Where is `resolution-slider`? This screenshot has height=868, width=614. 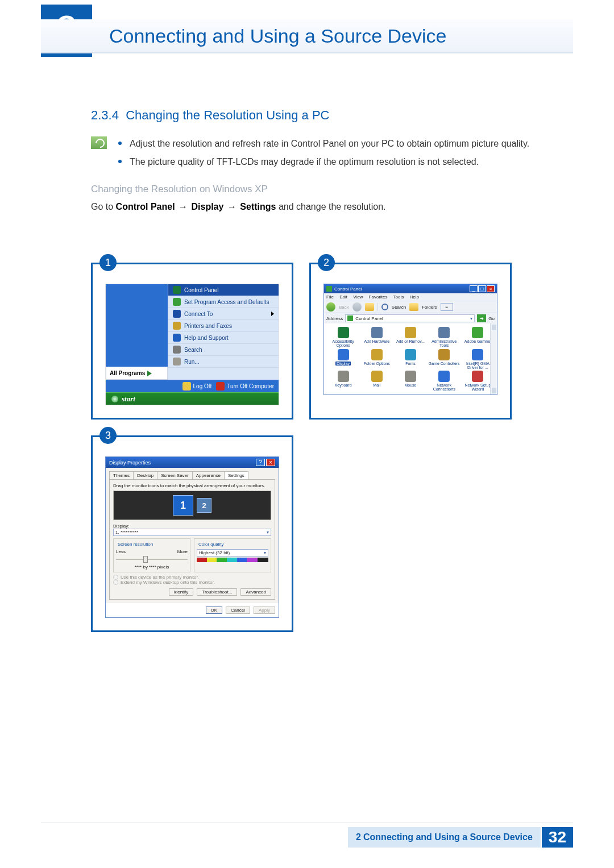
resolution-slider is located at coordinates (152, 559).